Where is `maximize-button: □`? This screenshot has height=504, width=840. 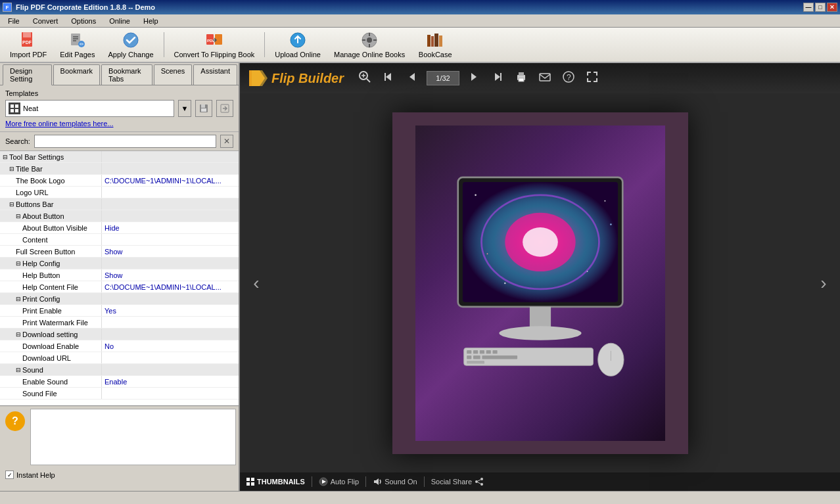
maximize-button: □ is located at coordinates (820, 7).